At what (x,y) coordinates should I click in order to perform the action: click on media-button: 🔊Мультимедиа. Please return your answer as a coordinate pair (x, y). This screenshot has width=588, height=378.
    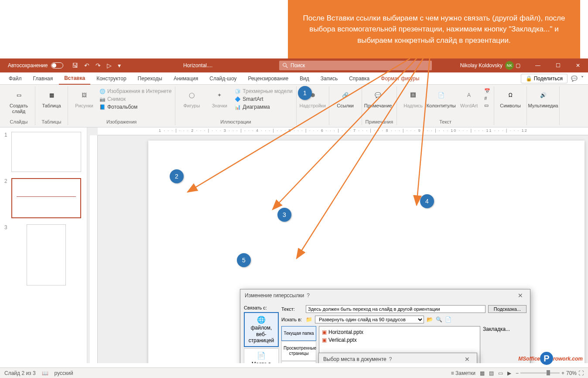
    Looking at the image, I should click on (543, 99).